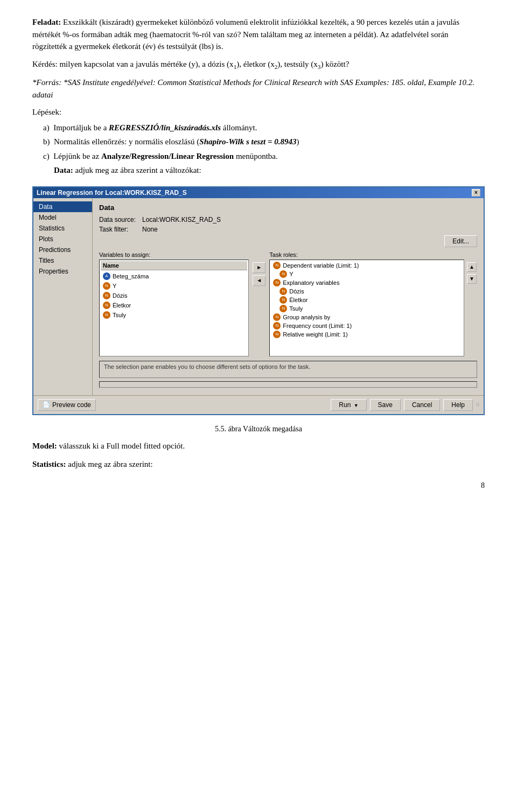  What do you see at coordinates (458, 405) in the screenshot?
I see `help-label: Help` at bounding box center [458, 405].